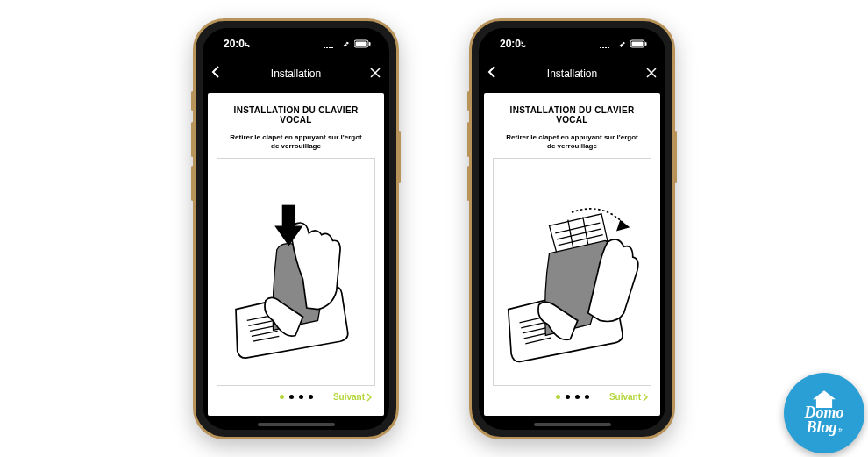  I want to click on logo-line2: Blog, so click(821, 427).